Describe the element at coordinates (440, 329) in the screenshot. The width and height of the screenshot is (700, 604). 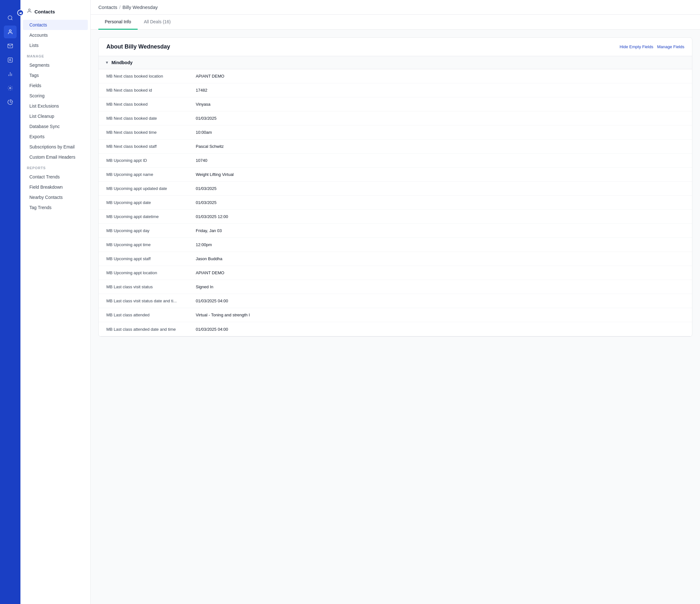
I see `field-value: 01/03/2025 04:00` at that location.